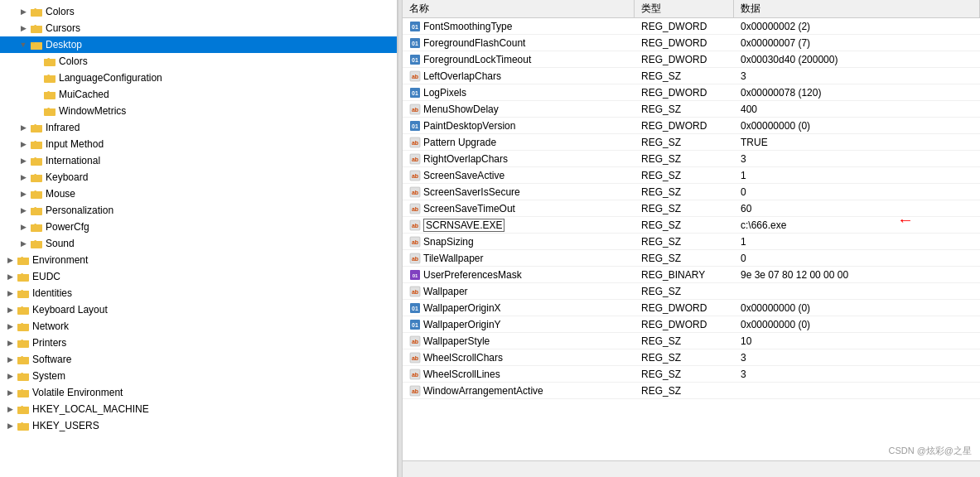  I want to click on reg-type-icon-19: ab, so click(415, 341).